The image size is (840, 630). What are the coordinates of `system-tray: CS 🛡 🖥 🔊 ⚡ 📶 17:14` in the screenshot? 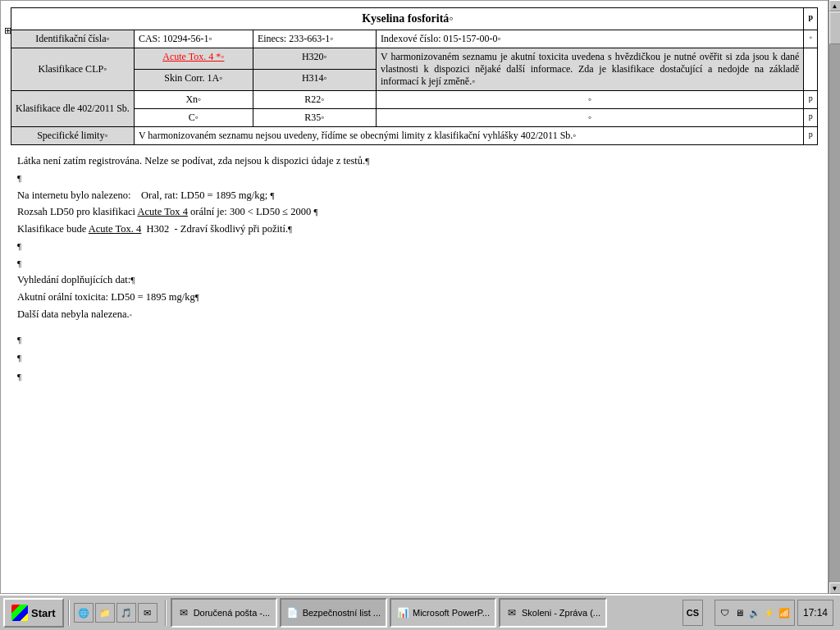 It's located at (760, 613).